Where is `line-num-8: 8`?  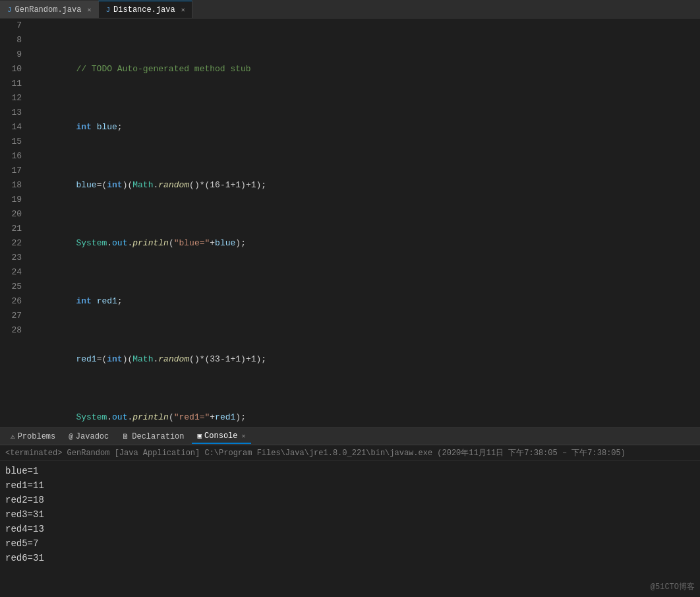
line-num-8: 8 is located at coordinates (13, 40).